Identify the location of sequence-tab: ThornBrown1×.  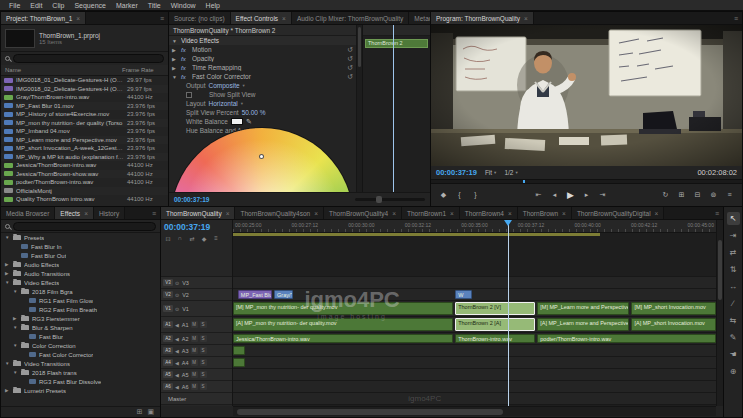
(431, 213).